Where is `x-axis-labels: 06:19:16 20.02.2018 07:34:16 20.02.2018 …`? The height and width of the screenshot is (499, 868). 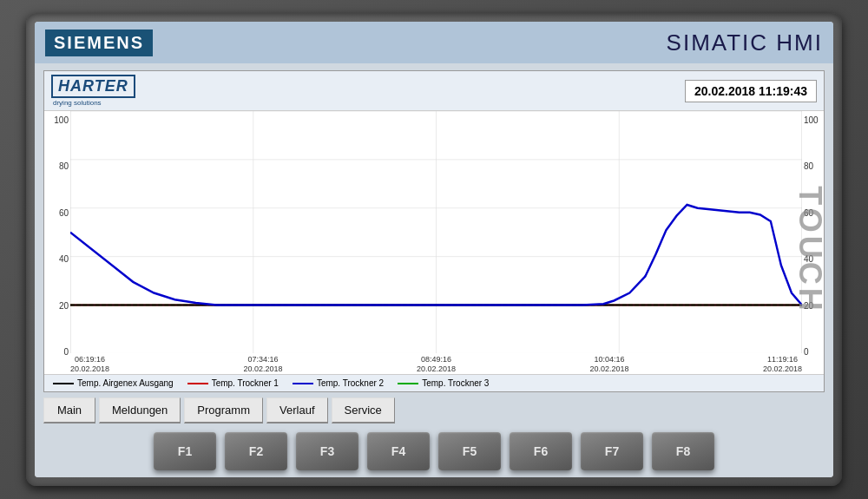
x-axis-labels: 06:19:16 20.02.2018 07:34:16 20.02.2018 … is located at coordinates (436, 364).